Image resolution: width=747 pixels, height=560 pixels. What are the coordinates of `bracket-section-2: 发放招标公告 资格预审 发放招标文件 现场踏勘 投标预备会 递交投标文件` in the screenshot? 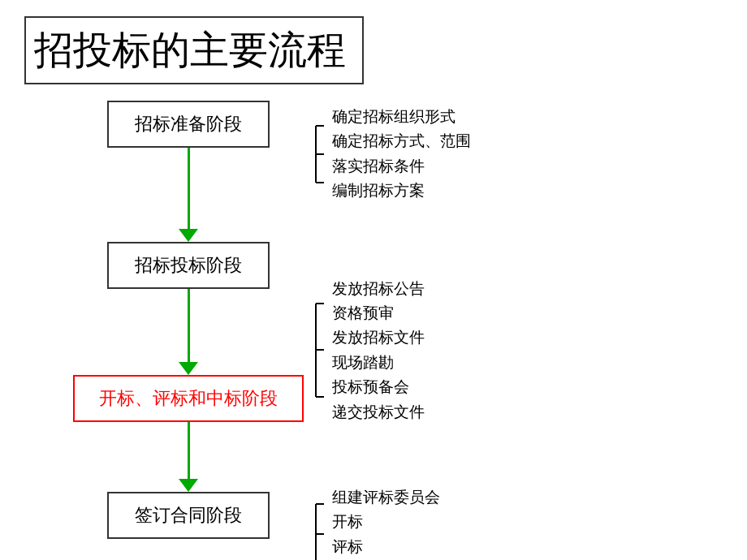 It's located at (387, 351).